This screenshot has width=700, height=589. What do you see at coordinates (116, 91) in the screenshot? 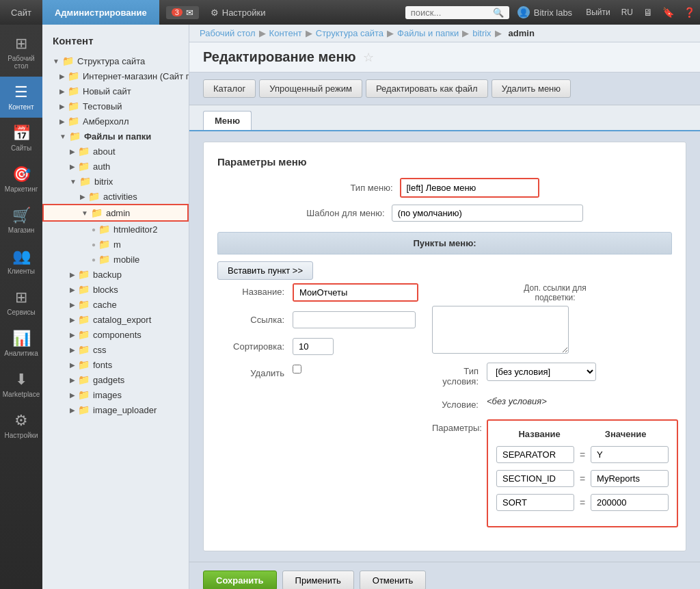
I see `tree-item-new-site: ▶ 📁 Новый сайт` at bounding box center [116, 91].